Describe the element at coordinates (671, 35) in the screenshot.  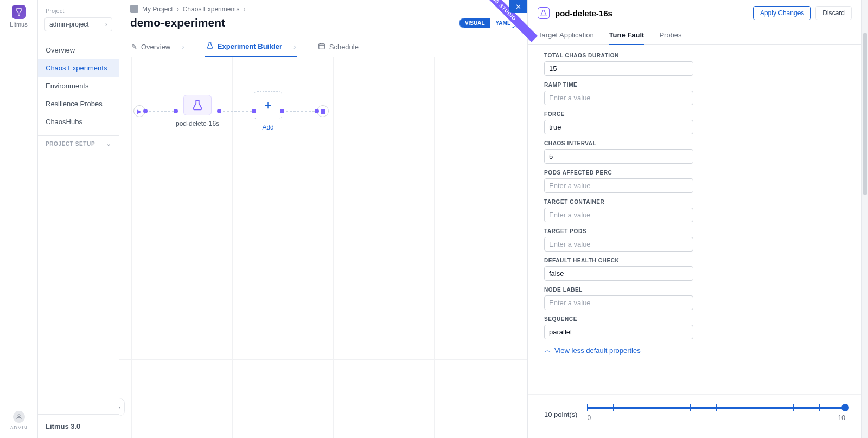
I see `drawer-tab-probes: Probes` at that location.